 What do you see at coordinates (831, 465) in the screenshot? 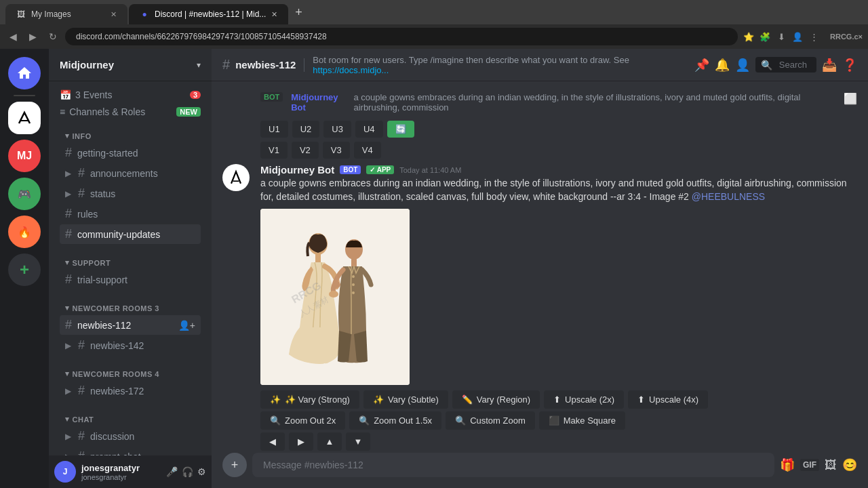
I see `sticker-icon: 🖼` at bounding box center [831, 465].